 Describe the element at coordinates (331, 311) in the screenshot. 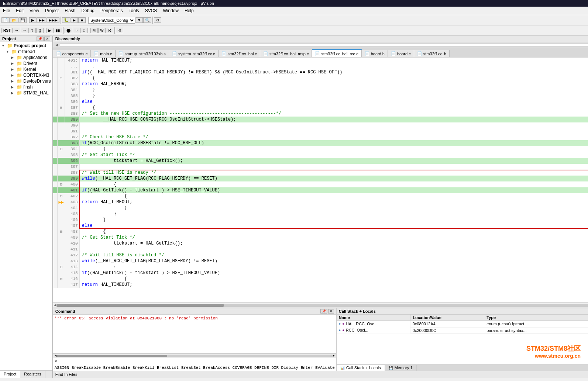

I see `command-close-btn: ✕` at that location.